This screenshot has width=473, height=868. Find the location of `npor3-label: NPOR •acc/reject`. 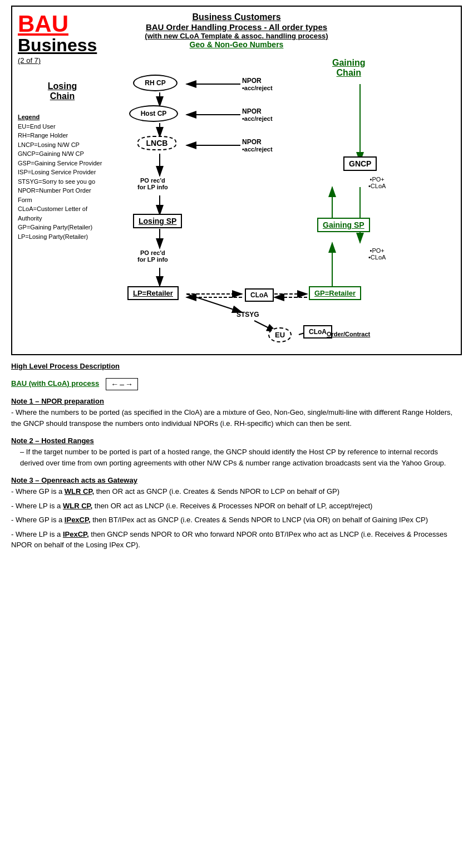

npor3-label: NPOR •acc/reject is located at coordinates (257, 145).